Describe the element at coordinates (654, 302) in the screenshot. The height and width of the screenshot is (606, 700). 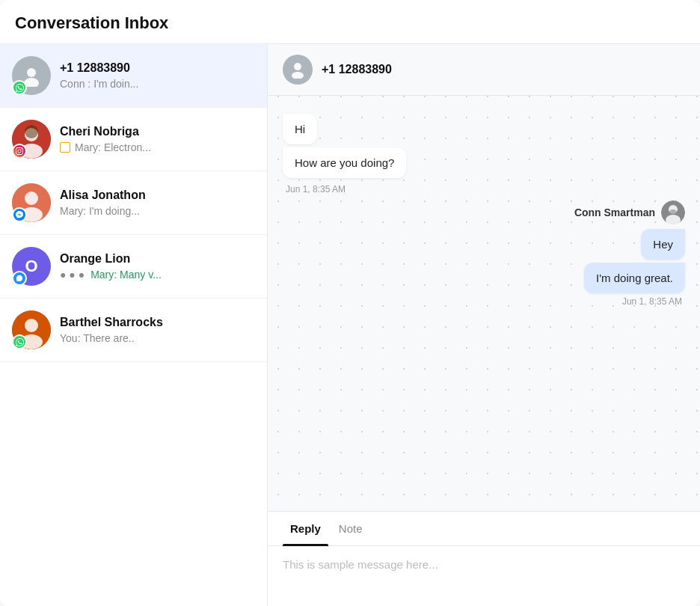
I see `message-time-outgoing: Jun 1, 8:35 AM` at that location.